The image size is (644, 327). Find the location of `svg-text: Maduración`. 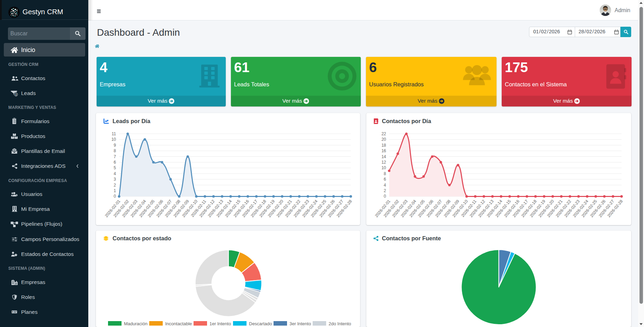

svg-text: Maduración is located at coordinates (136, 324).